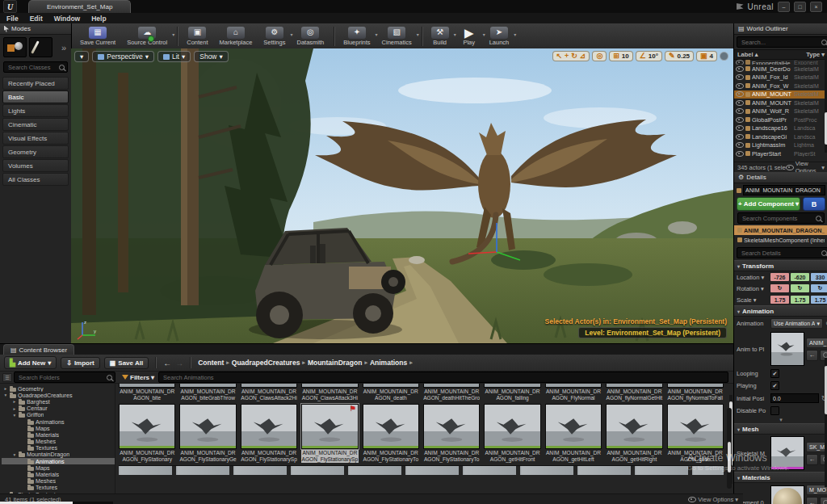  What do you see at coordinates (58, 488) in the screenshot?
I see `folder-item: Textures` at bounding box center [58, 488].